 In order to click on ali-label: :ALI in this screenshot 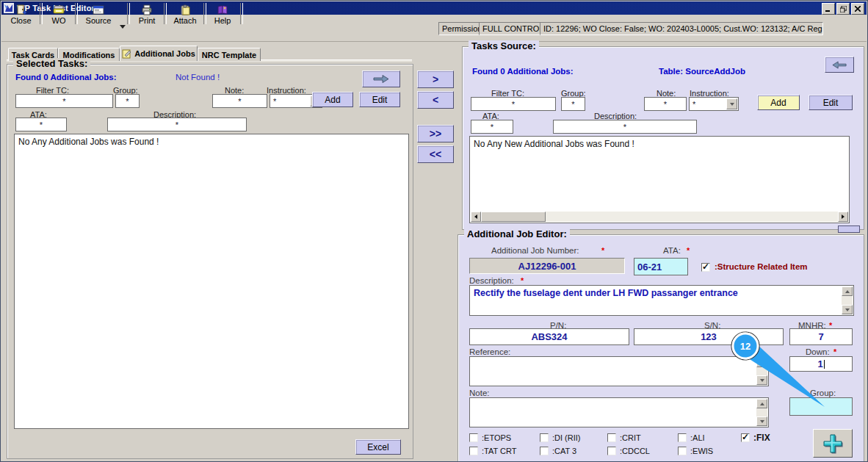, I will do `click(698, 438)`.